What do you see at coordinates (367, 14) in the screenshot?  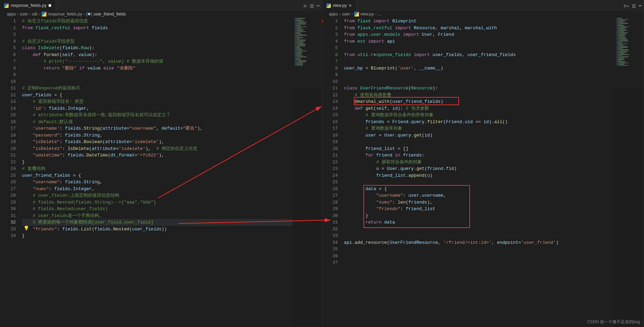 I see `crumb: view.py` at bounding box center [367, 14].